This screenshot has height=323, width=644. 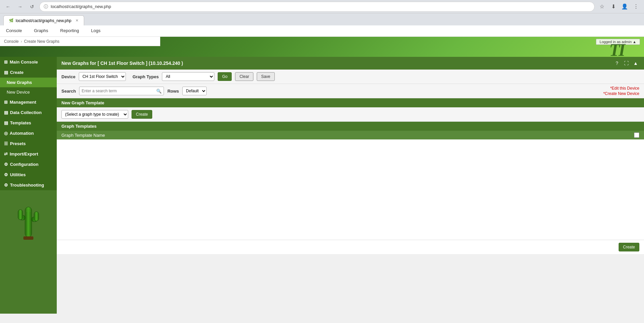 I want to click on device-select: CH 1st Floor Switch, so click(x=102, y=77).